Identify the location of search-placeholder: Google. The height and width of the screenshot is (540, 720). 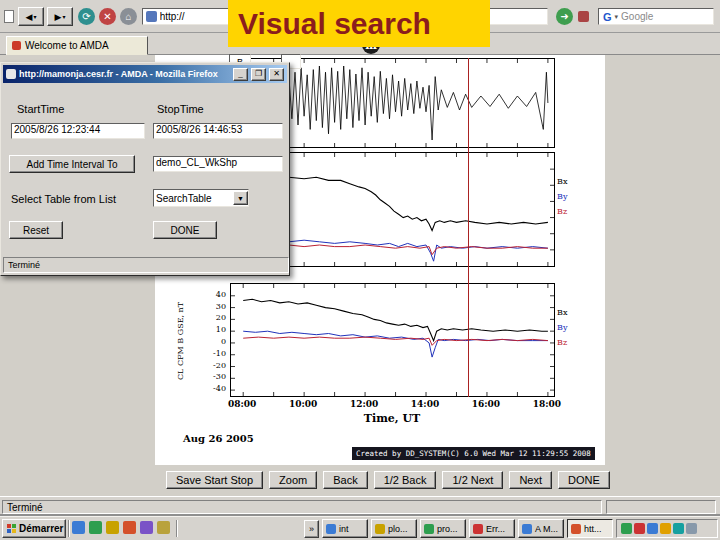
(637, 16).